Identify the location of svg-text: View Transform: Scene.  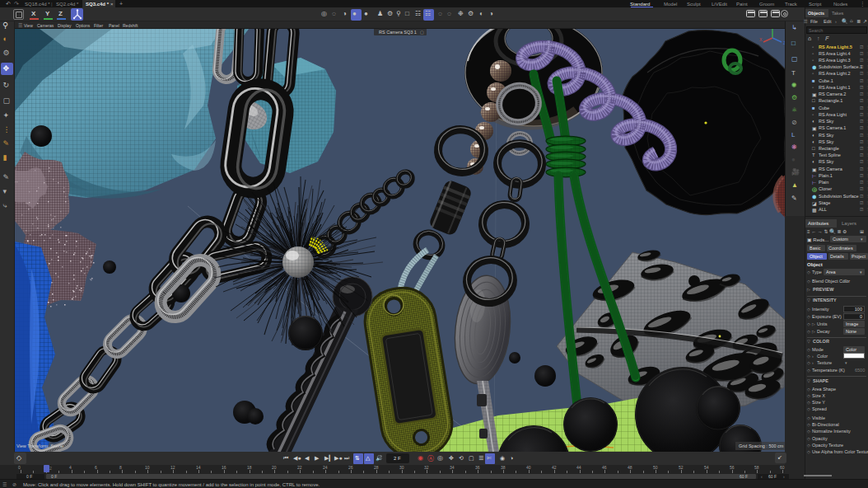
(40, 446).